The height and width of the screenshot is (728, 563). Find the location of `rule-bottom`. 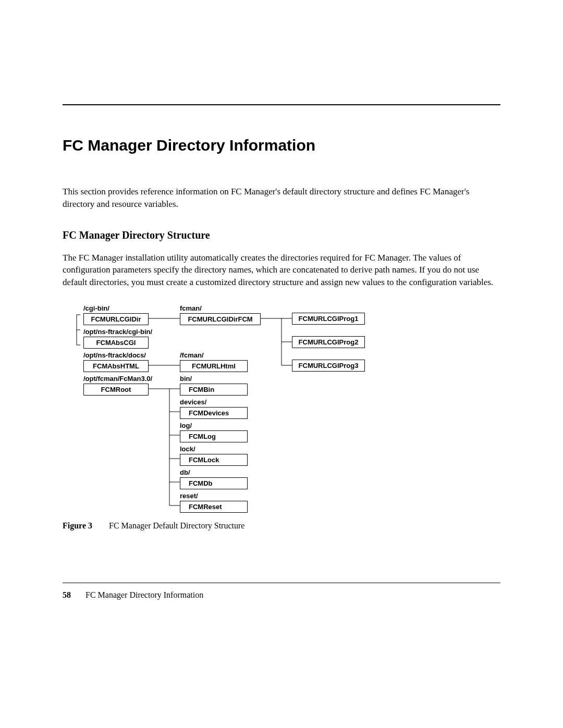

rule-bottom is located at coordinates (282, 583).